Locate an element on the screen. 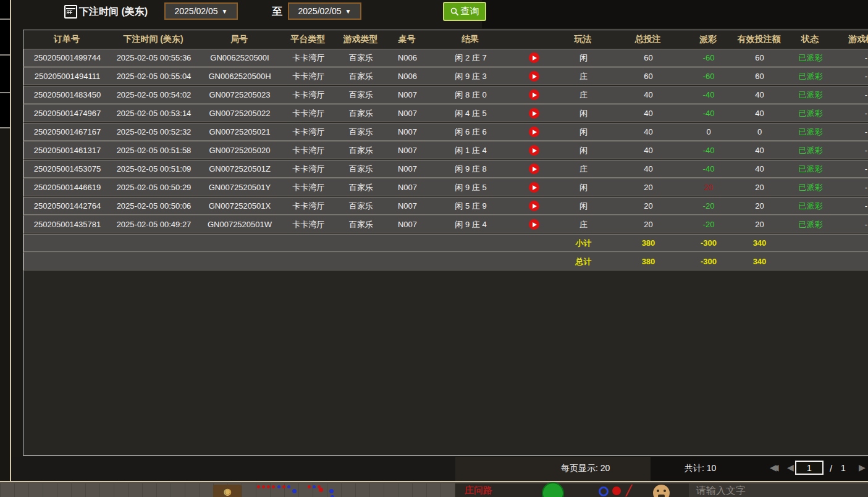 The height and width of the screenshot is (497, 868). first-page-icon: ◀◀ is located at coordinates (772, 467).